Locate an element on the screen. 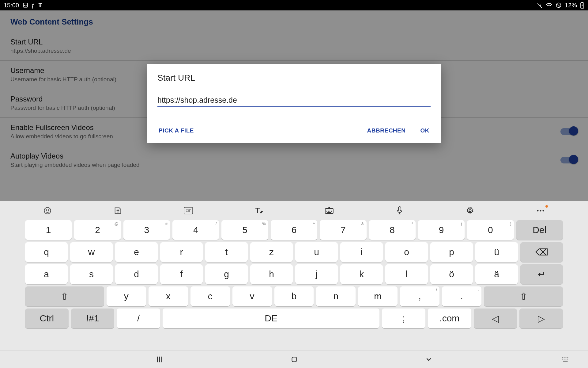  key-h: h is located at coordinates (271, 274).